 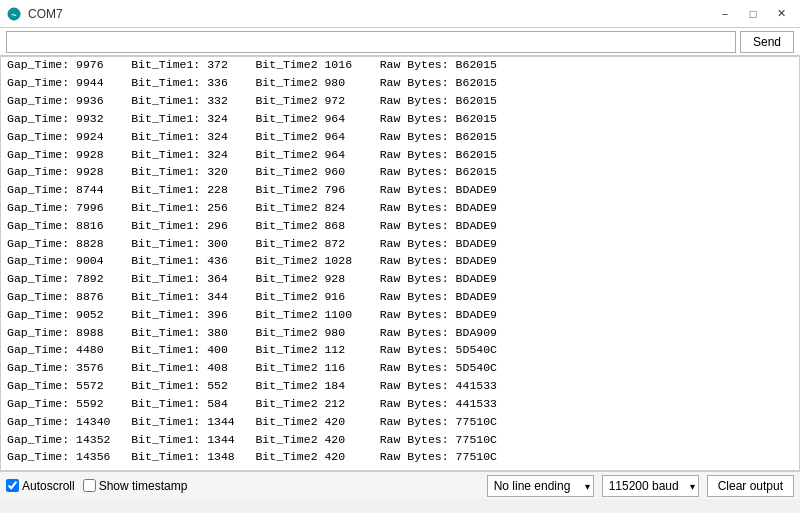 What do you see at coordinates (400, 485) in the screenshot?
I see `status-bar: Autoscroll Show timestamp No line ending…` at bounding box center [400, 485].